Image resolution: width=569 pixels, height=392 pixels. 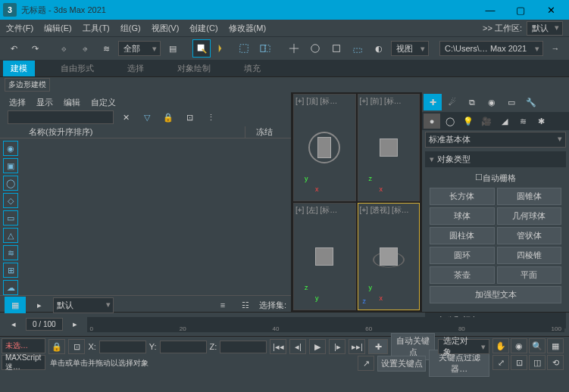 I want to click on ribbon-poly-modeling: 多边形建模, so click(x=27, y=85).